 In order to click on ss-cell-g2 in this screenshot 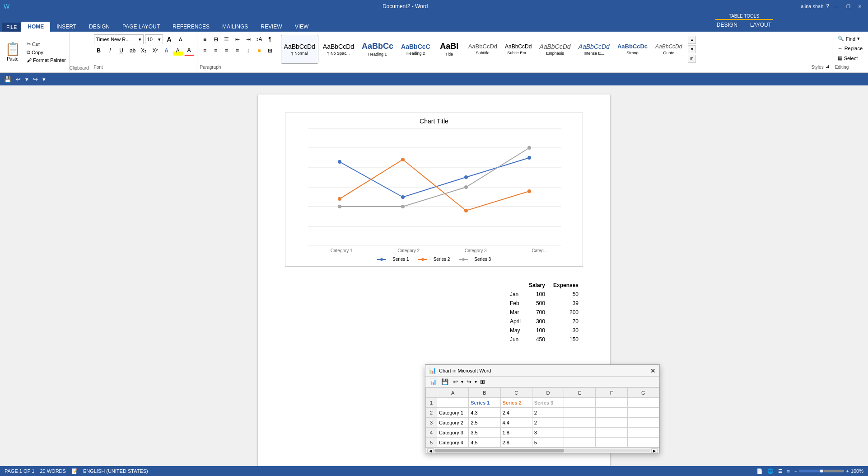, I will do `click(643, 413)`.